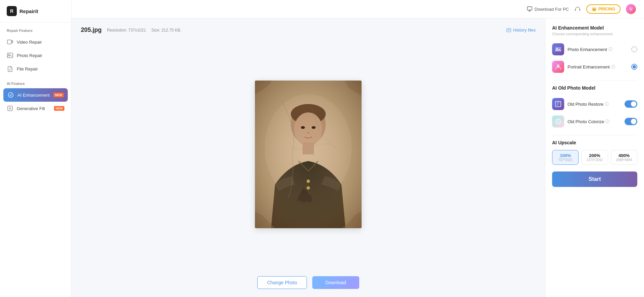 Image resolution: width=644 pixels, height=297 pixels. What do you see at coordinates (631, 104) in the screenshot?
I see `old-photo-restore-toggle` at bounding box center [631, 104].